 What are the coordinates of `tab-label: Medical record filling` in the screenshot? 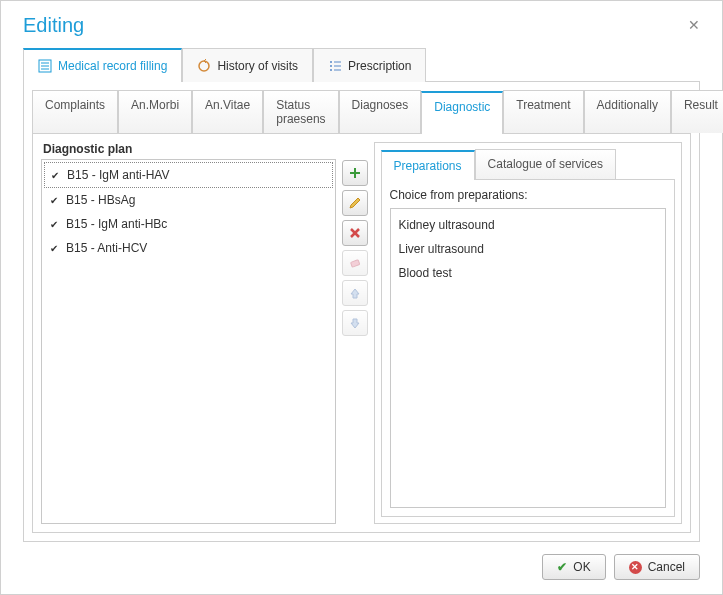 It's located at (112, 66).